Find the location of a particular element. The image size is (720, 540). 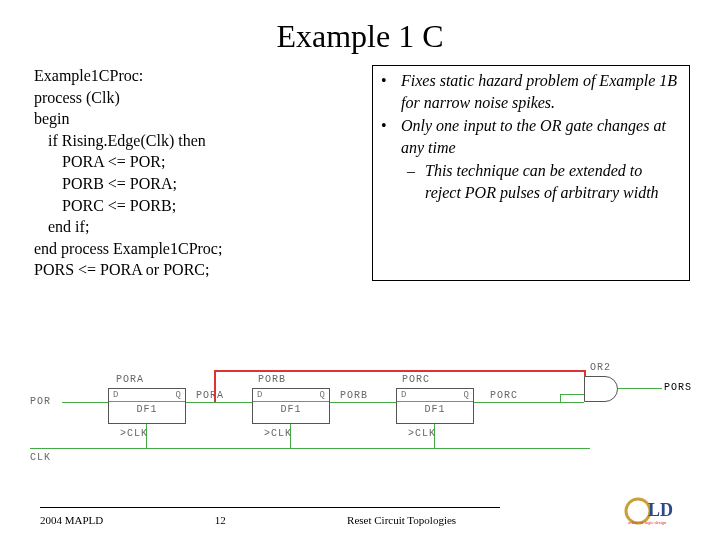

sub-bullet-item: – This technique can be extended to reje… is located at coordinates (530, 182).